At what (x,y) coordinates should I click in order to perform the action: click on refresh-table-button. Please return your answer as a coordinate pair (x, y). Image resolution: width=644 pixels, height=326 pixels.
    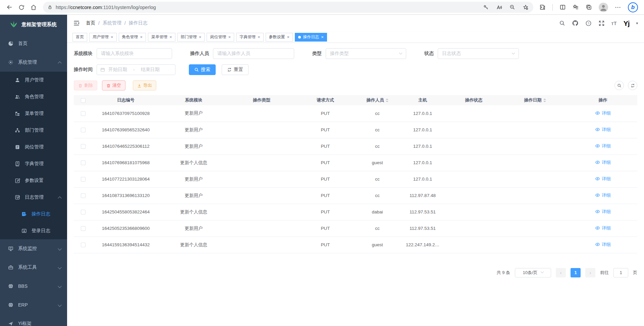
    Looking at the image, I should click on (633, 85).